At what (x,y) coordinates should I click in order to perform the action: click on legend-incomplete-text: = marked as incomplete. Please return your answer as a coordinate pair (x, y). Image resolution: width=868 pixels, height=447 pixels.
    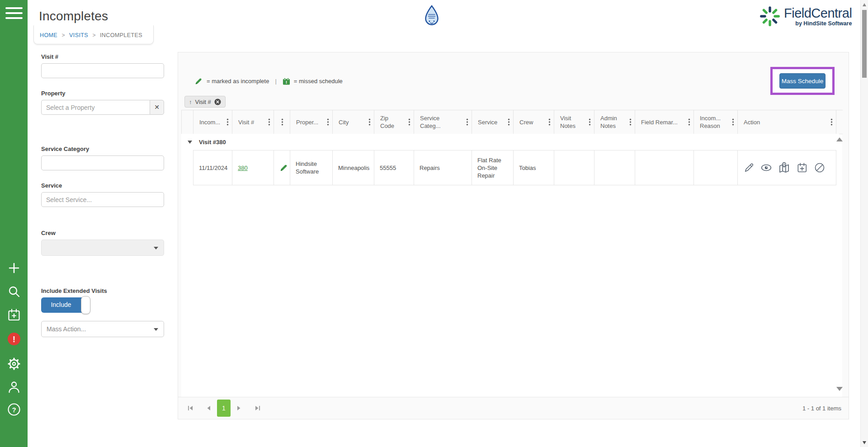
    Looking at the image, I should click on (238, 81).